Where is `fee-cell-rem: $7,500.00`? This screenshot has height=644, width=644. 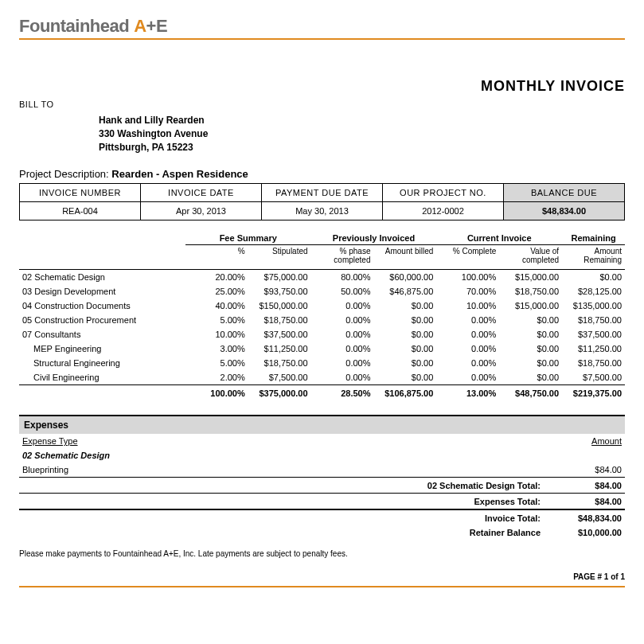
fee-cell-rem: $7,500.00 is located at coordinates (594, 377).